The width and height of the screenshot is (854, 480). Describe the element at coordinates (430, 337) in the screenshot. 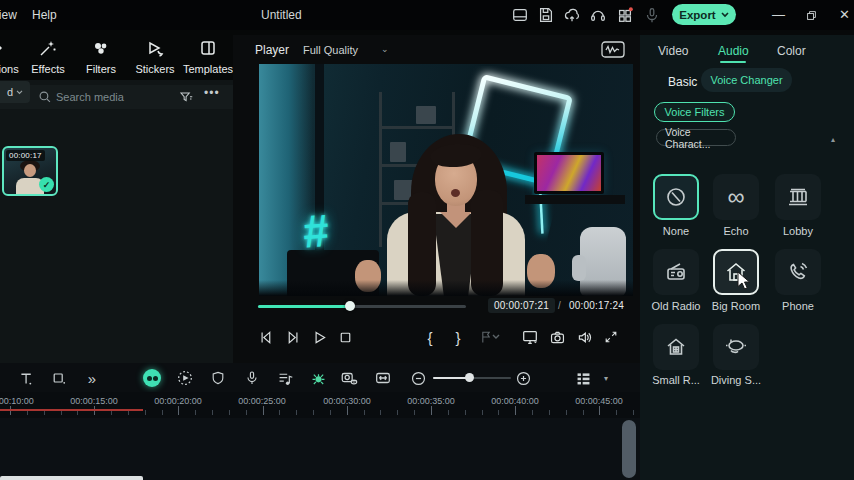

I see `mark-in-button: {` at that location.